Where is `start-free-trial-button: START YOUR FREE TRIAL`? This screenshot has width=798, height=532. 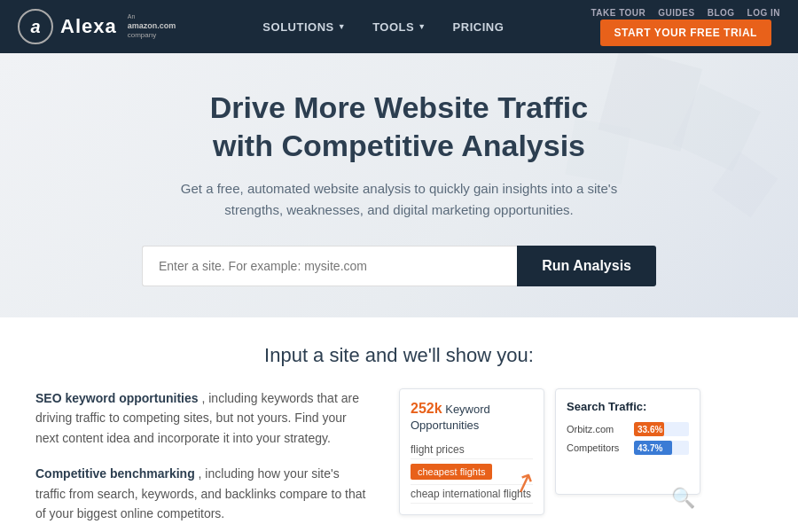 start-free-trial-button: START YOUR FREE TRIAL is located at coordinates (686, 33).